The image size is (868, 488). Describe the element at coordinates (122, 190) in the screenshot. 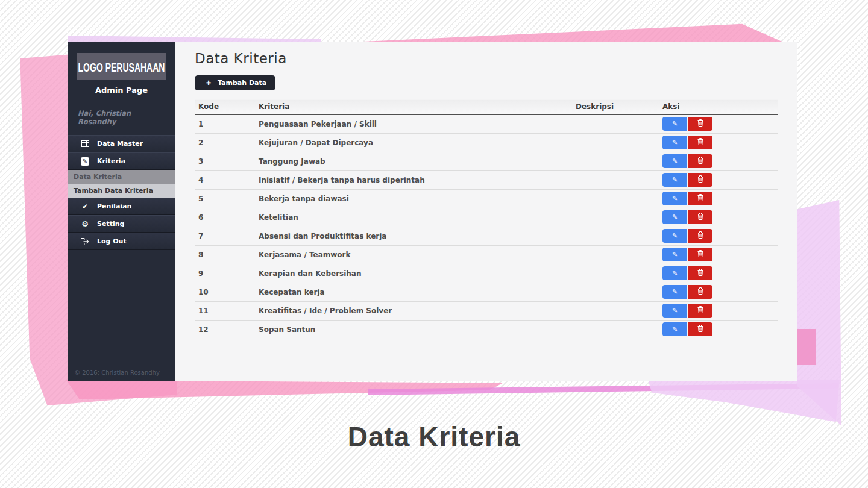

I see `sidebar-item-tambah-data-kriteria: Tambah Data Kriteria` at that location.